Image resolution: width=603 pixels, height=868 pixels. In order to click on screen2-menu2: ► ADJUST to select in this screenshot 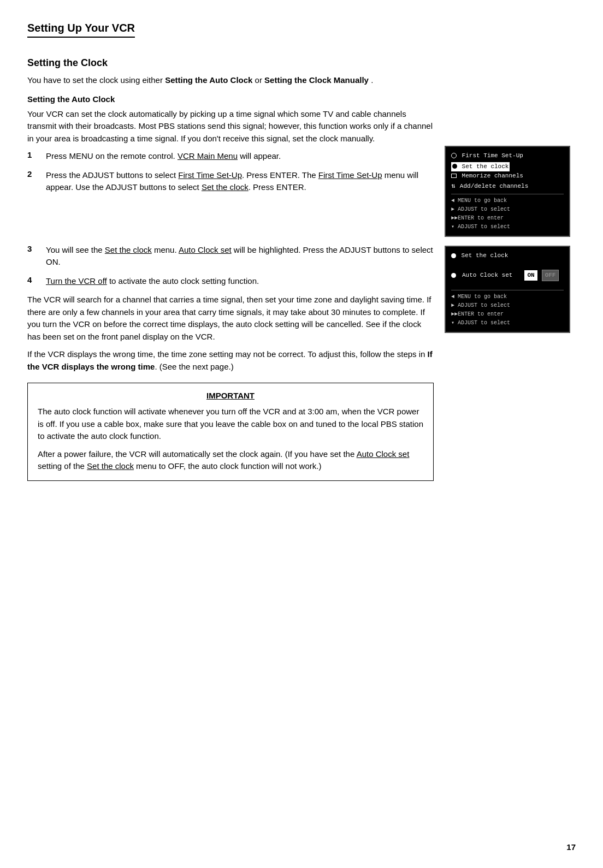, I will do `click(507, 306)`.